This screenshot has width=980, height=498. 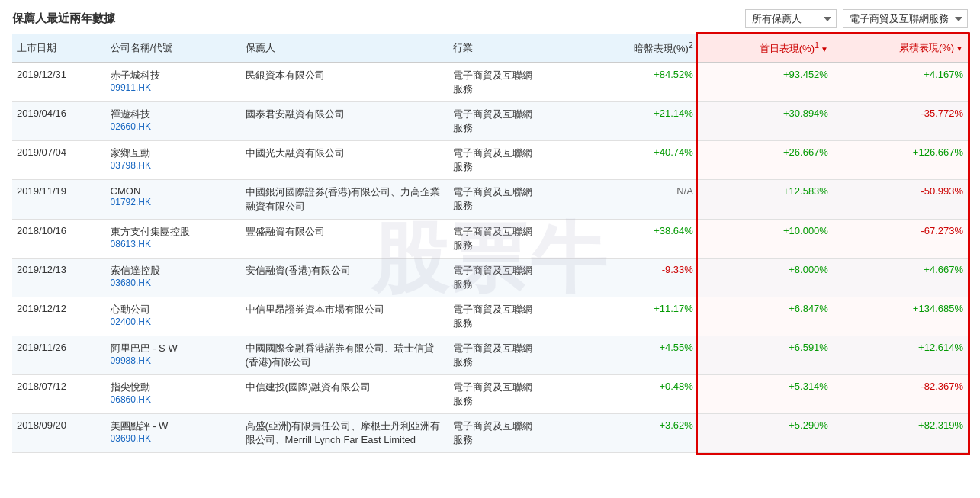 I want to click on cell-cumperf: +4.667%, so click(x=900, y=278).